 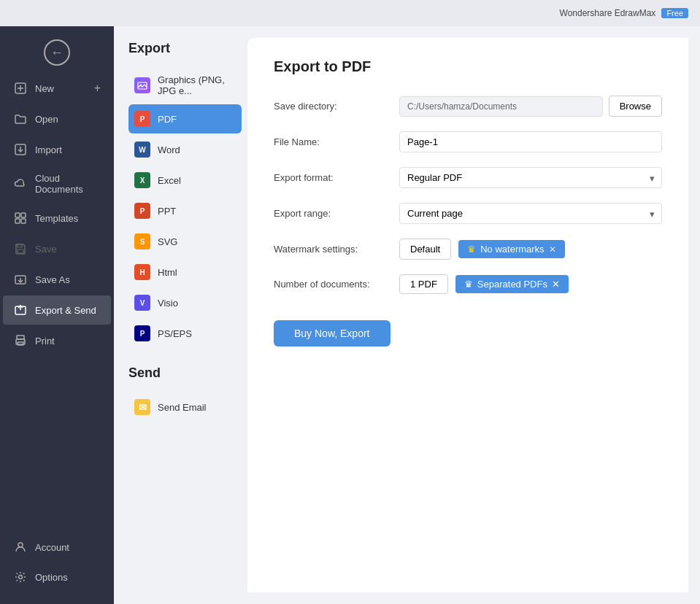 What do you see at coordinates (57, 53) in the screenshot?
I see `back-button: ←` at bounding box center [57, 53].